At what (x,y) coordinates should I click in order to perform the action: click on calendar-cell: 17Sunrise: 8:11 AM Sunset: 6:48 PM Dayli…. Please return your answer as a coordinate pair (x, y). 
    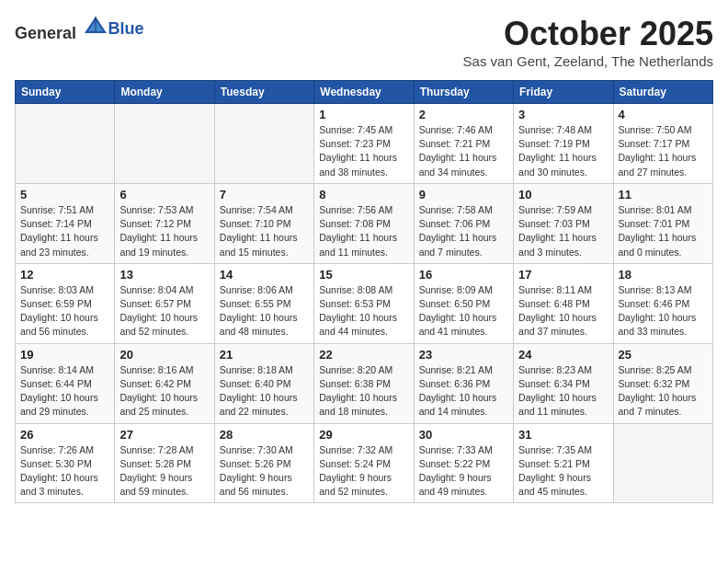
    Looking at the image, I should click on (563, 304).